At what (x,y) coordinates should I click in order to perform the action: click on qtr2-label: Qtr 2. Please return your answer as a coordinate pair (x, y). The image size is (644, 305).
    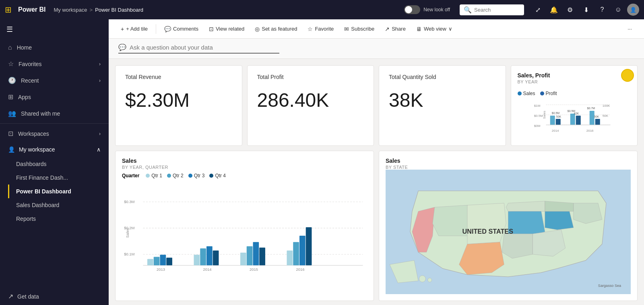
    Looking at the image, I should click on (178, 176).